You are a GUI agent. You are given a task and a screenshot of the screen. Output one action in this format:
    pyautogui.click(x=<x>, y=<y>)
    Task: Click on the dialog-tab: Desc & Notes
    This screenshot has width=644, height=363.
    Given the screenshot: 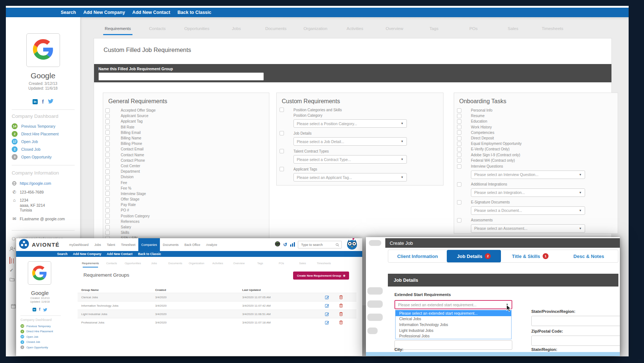 What is the action you would take?
    pyautogui.click(x=589, y=256)
    